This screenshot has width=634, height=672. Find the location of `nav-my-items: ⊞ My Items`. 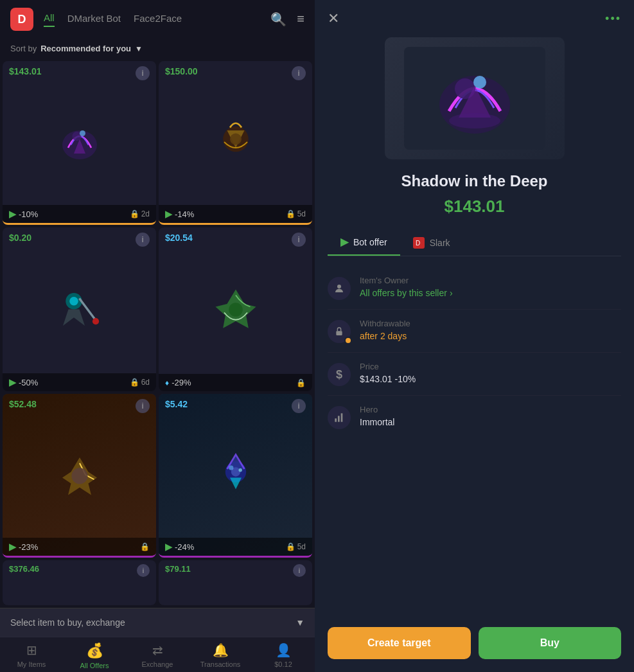

nav-my-items: ⊞ My Items is located at coordinates (31, 656).